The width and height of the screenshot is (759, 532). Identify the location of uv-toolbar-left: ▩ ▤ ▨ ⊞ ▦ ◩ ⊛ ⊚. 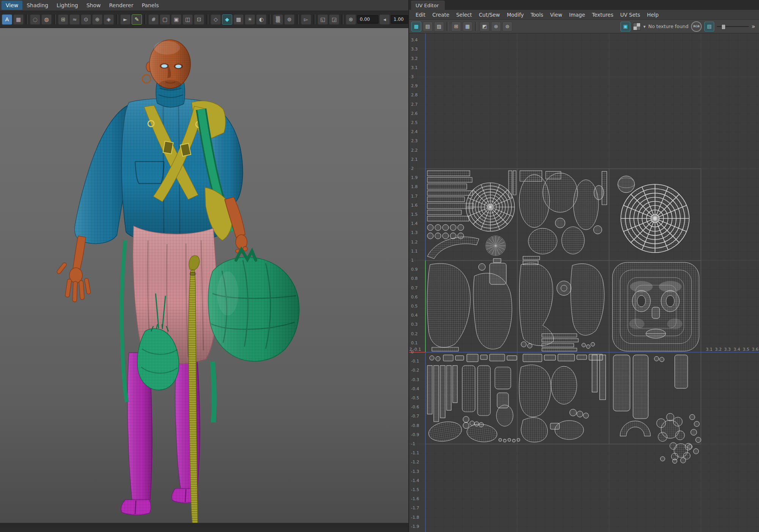
(462, 27).